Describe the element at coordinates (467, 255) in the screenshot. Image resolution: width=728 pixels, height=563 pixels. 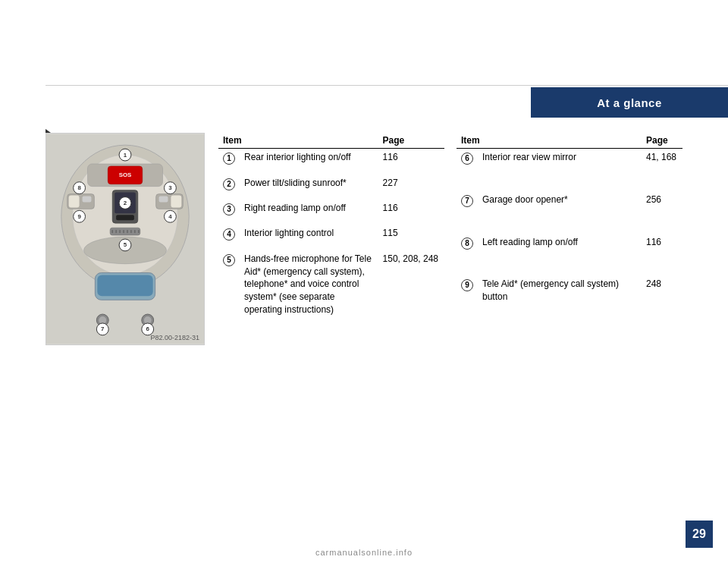
I see `item-number-cell: 8` at that location.